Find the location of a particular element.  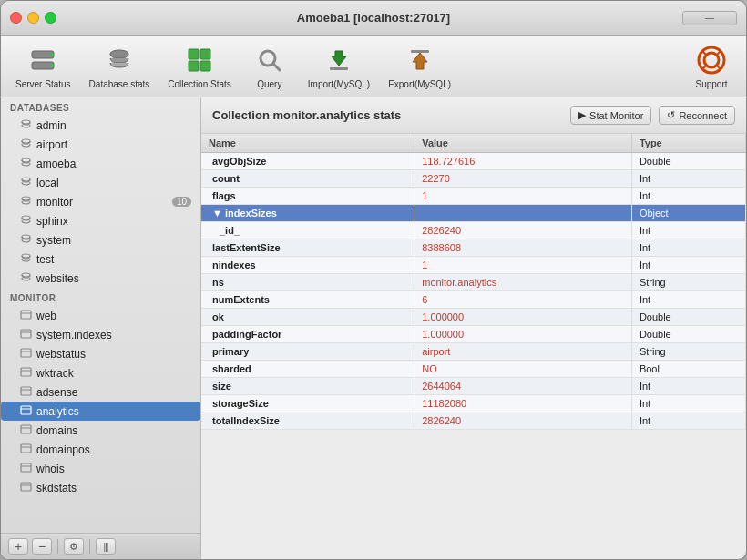

maximize-button is located at coordinates (51, 18).